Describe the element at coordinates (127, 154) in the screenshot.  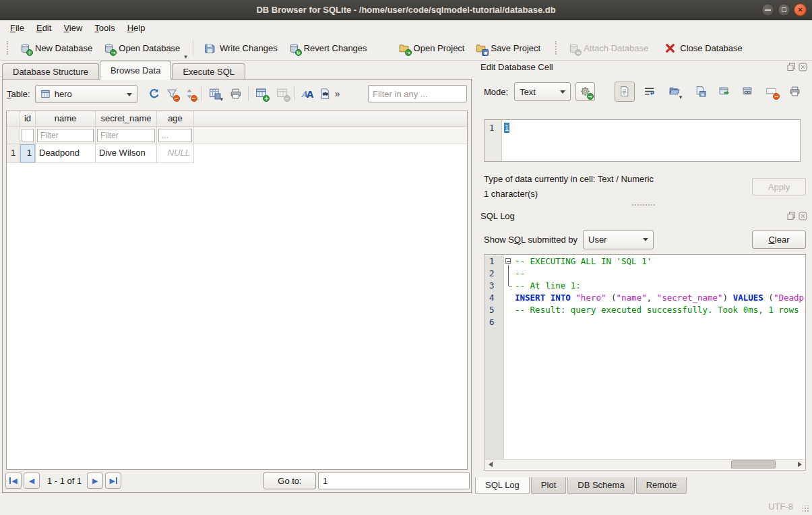
I see `cell-secret-name: Dive Wilson` at that location.